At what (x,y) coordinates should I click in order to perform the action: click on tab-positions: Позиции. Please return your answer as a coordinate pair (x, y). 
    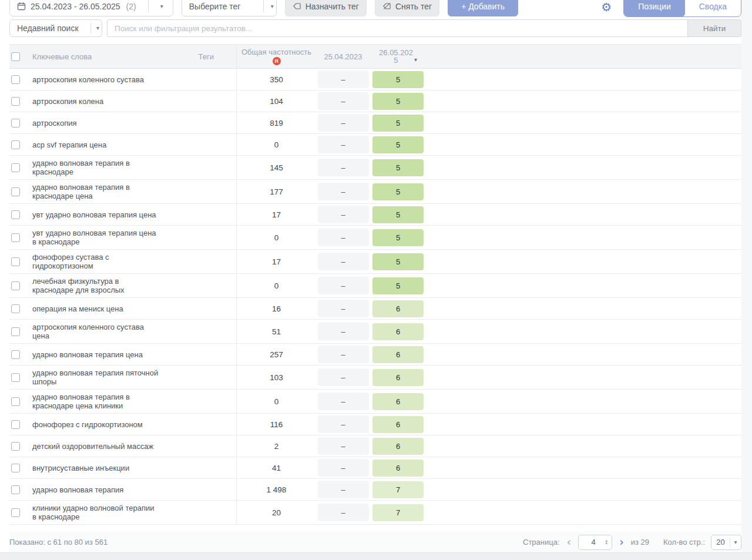
    Looking at the image, I should click on (654, 8).